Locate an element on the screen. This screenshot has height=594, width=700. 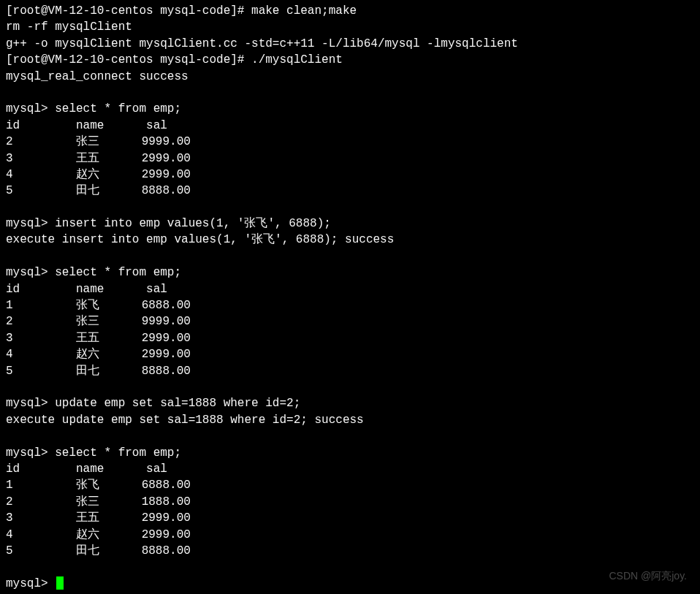
mysql-select-3: mysql> select * from emp; is located at coordinates (350, 453).